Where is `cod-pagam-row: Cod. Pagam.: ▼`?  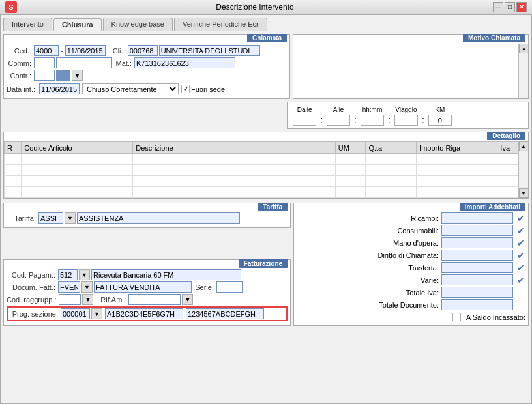
cod-pagam-row: Cod. Pagam.: ▼ is located at coordinates (147, 275).